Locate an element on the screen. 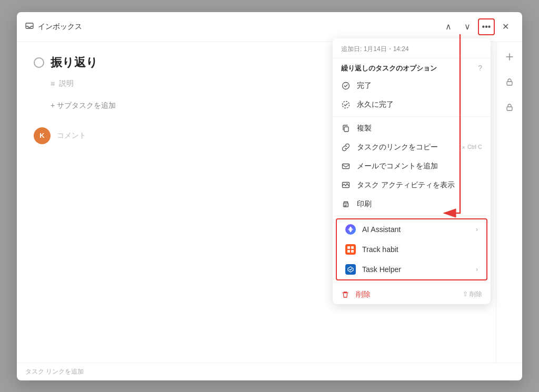  ai-assistant-icon is located at coordinates (351, 229).